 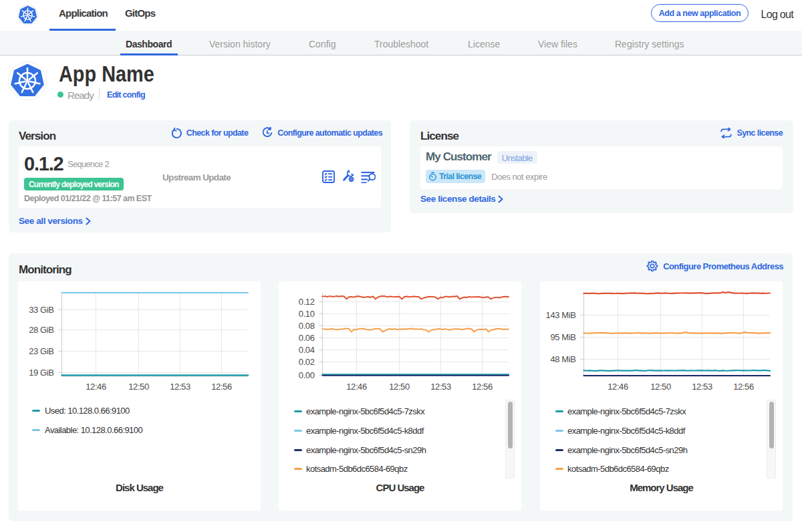 I want to click on svg-text: 0.06, so click(x=307, y=338).